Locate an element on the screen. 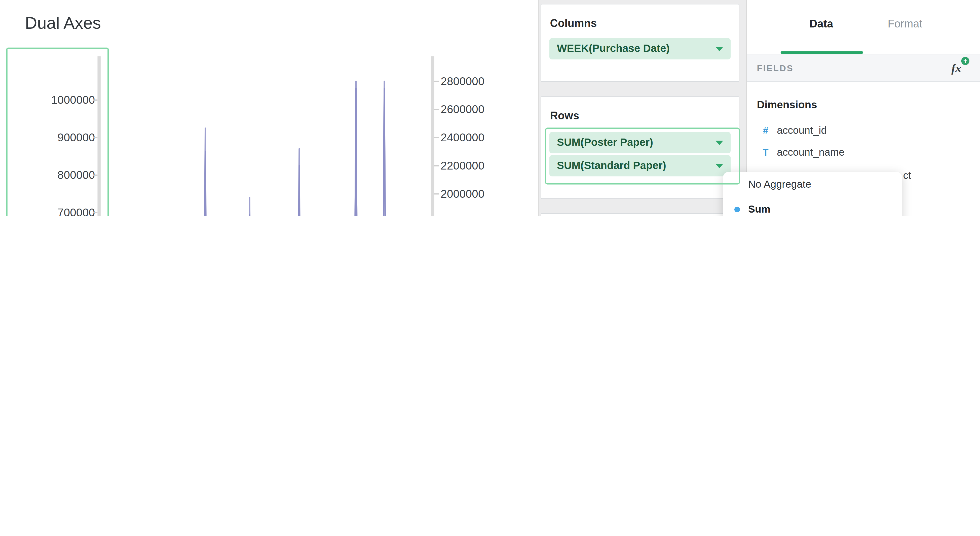 The height and width of the screenshot is (536, 980). left-axis-tick-label: 700000 is located at coordinates (59, 211).